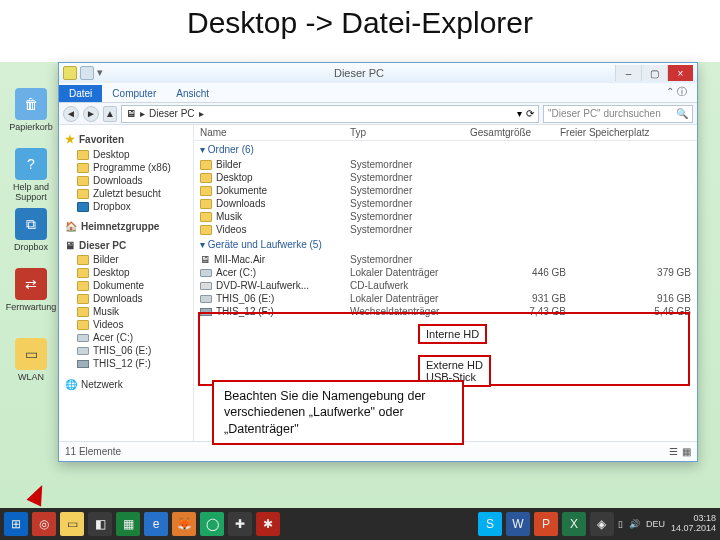 This screenshot has height=540, width=720. I want to click on nav-forward-button: ►, so click(91, 114).